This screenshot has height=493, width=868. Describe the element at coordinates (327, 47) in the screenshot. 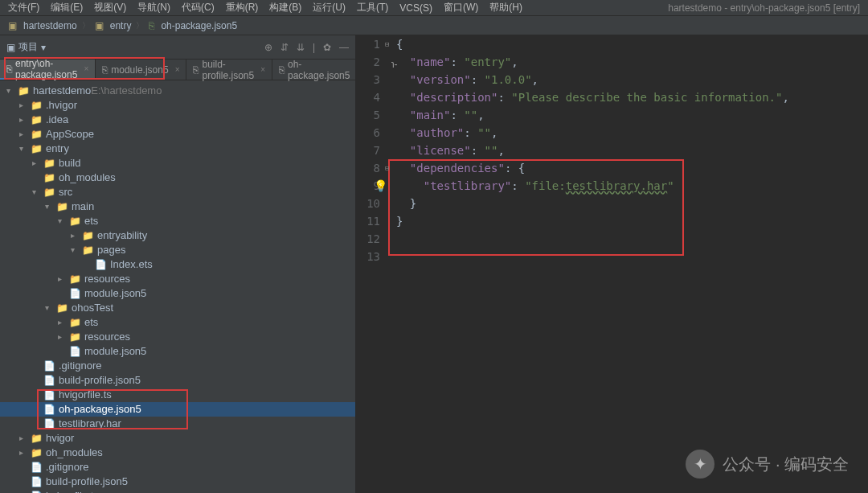

I see `gear-icon: ✿` at that location.